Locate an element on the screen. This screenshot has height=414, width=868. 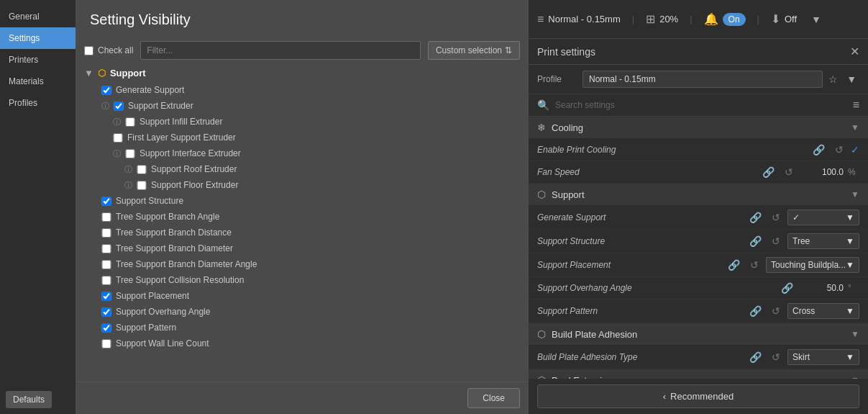
support-pattern-dropdown: Cross ▼ is located at coordinates (823, 311).